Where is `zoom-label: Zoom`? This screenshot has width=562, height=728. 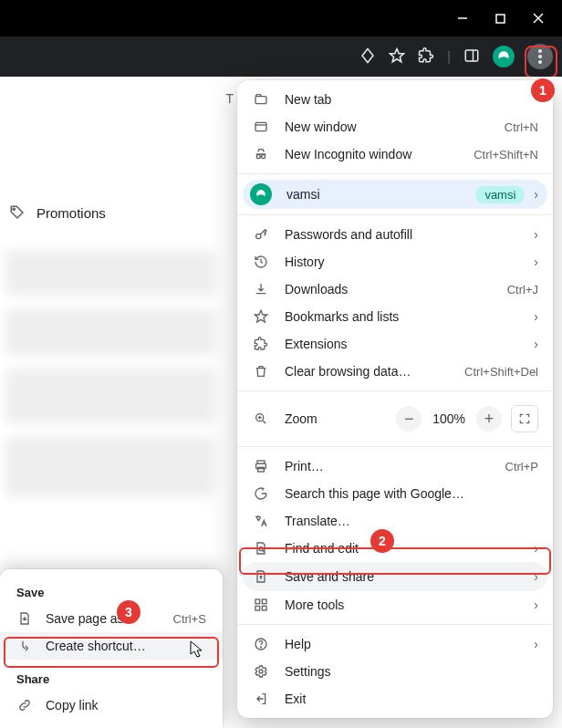 zoom-label: Zoom is located at coordinates (340, 419).